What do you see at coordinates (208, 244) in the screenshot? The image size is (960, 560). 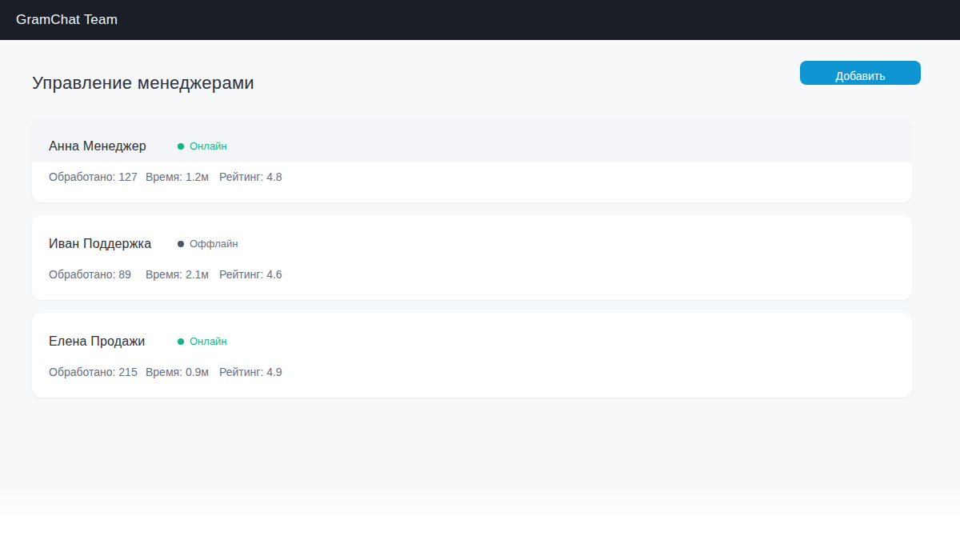 I see `status-badge: Оффлайн` at bounding box center [208, 244].